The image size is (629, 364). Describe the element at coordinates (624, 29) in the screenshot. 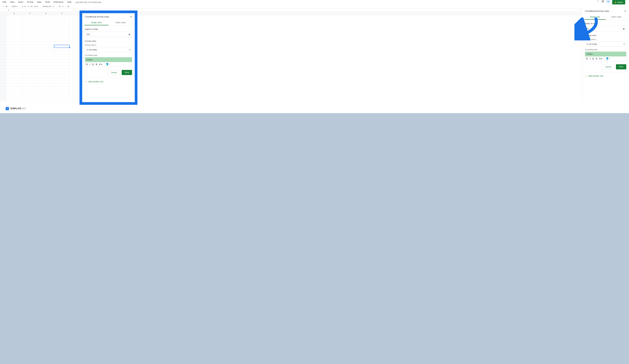

I see `select-range-icon: ▦` at that location.